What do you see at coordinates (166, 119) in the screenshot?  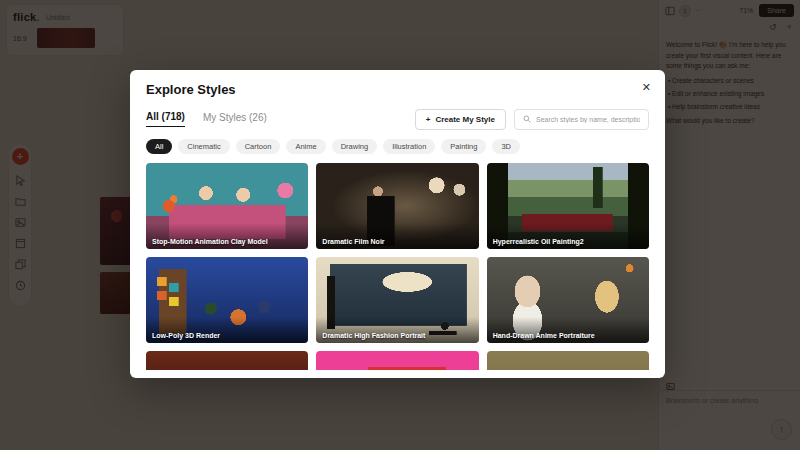 I see `tab-all: All (718)` at bounding box center [166, 119].